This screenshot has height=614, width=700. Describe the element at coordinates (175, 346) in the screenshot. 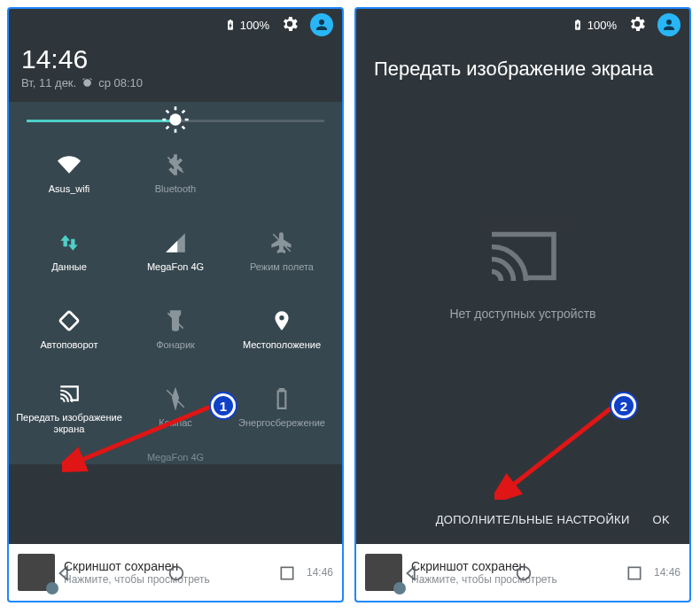

I see `tile-label: Фонарик` at that location.